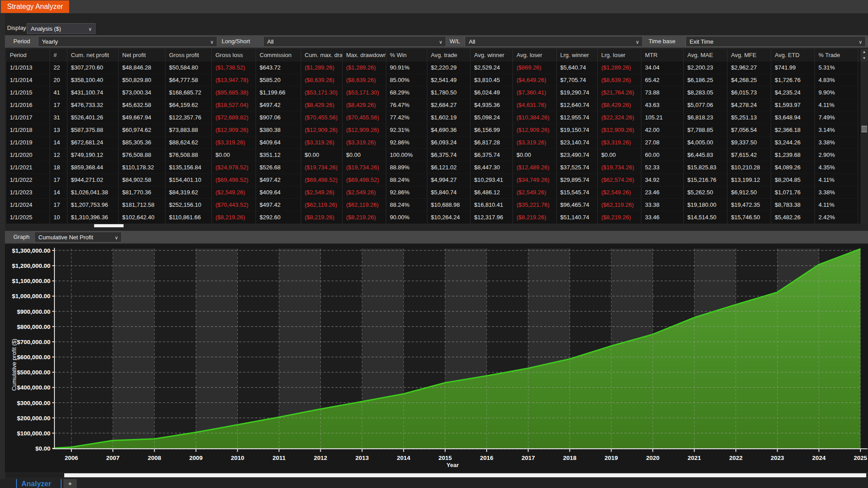  I want to click on column-header: Net profit, so click(142, 55).